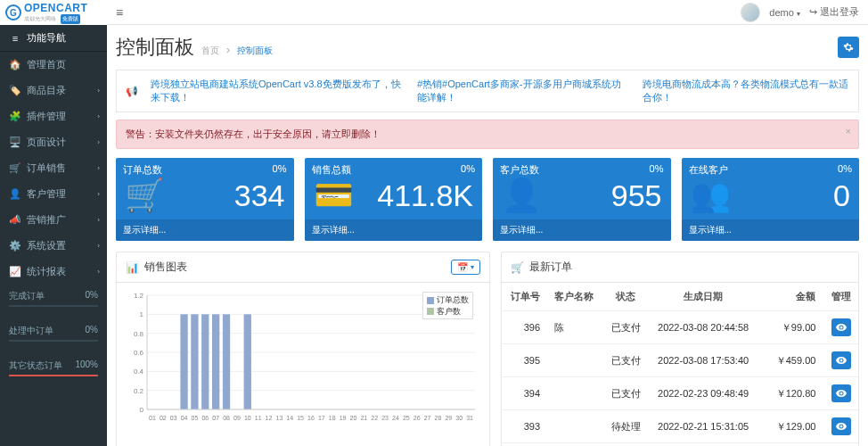  I want to click on svg-text: 21, so click(364, 417).